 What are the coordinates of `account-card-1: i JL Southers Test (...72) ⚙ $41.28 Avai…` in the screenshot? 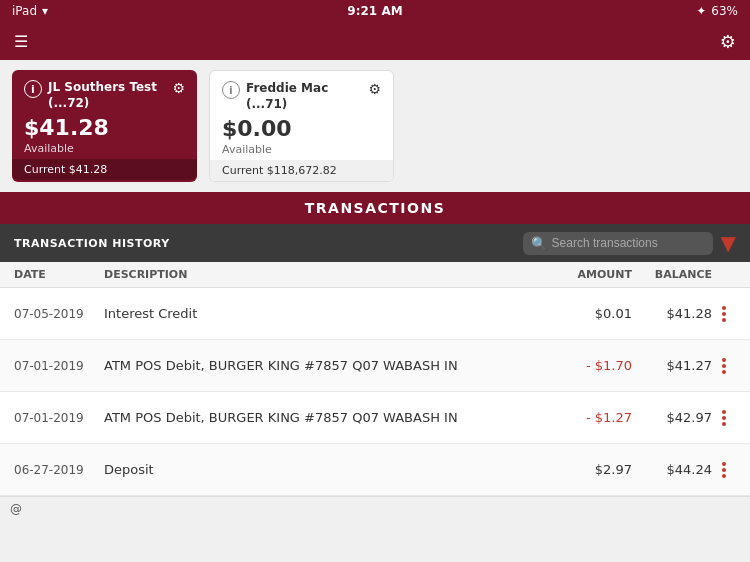 It's located at (104, 126).